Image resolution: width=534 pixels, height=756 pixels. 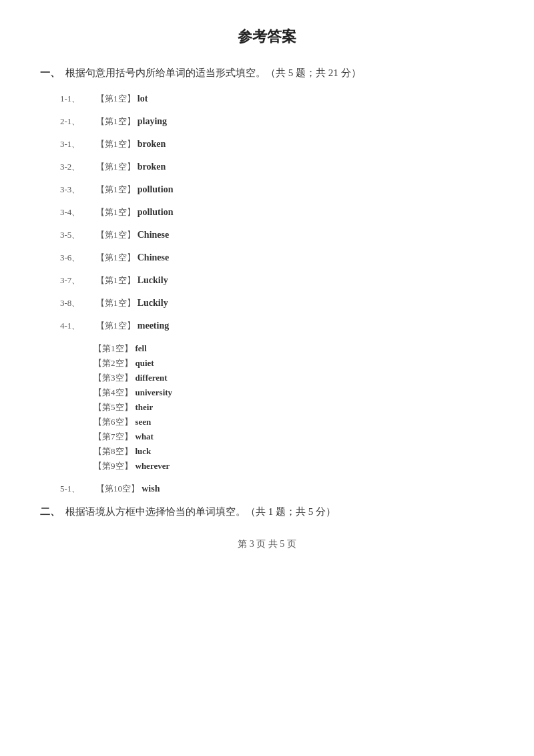 What do you see at coordinates (121, 99) in the screenshot?
I see `item-content: 【第1空】 lot` at bounding box center [121, 99].